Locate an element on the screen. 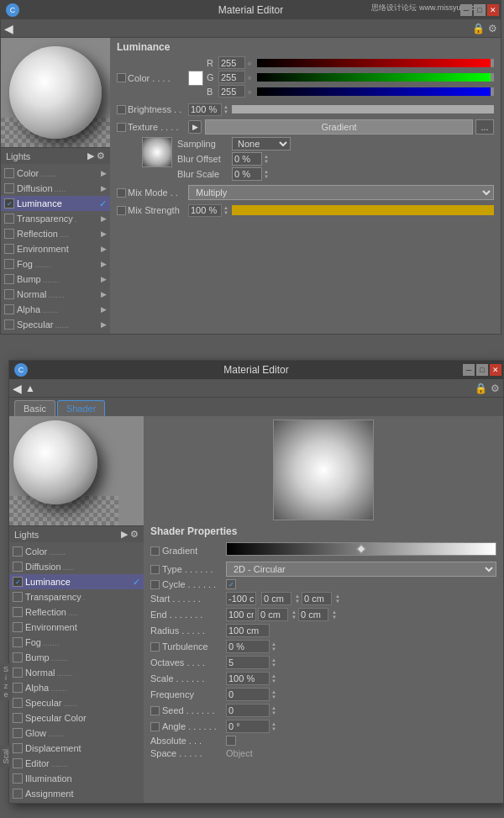 The width and height of the screenshot is (504, 818). gradient-bar is located at coordinates (361, 549).